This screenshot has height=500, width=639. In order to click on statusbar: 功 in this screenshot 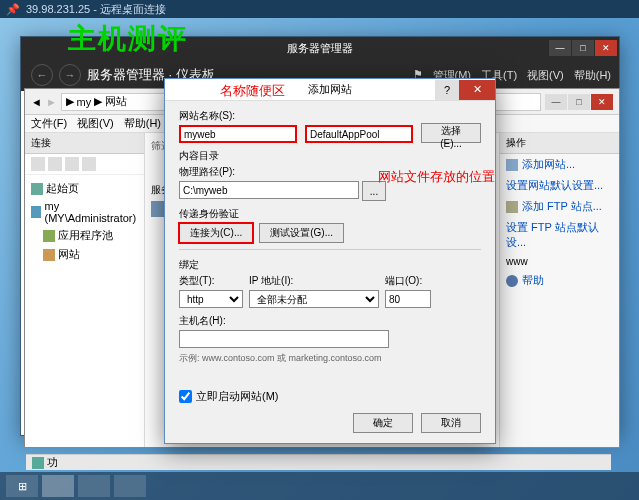, I will do `click(318, 462)`.